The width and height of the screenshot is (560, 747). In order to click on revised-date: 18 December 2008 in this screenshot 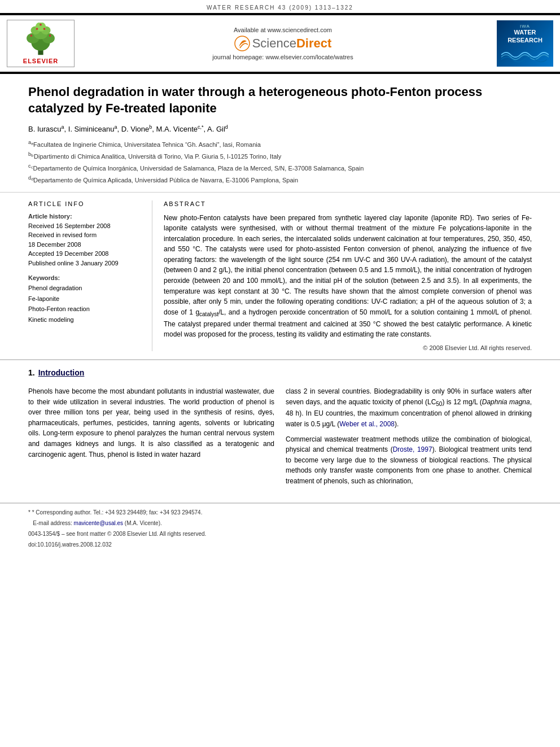, I will do `click(86, 245)`.